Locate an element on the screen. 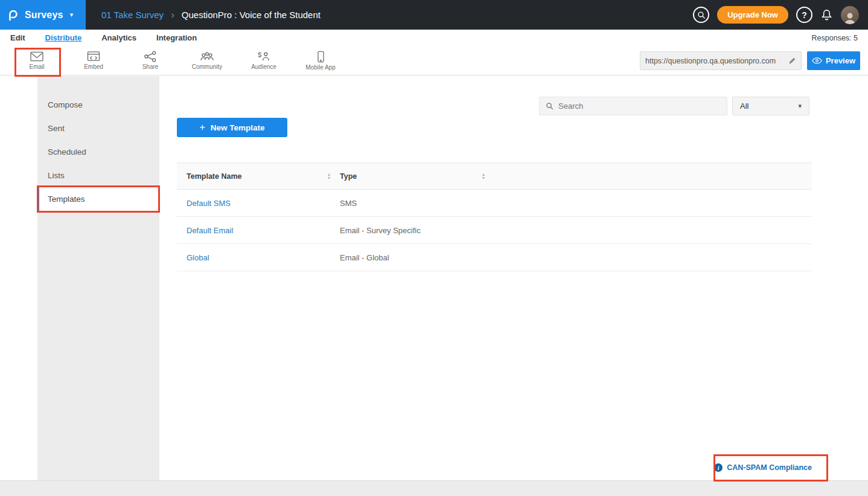 This screenshot has height=496, width=868. preview-button: Preview is located at coordinates (834, 60).